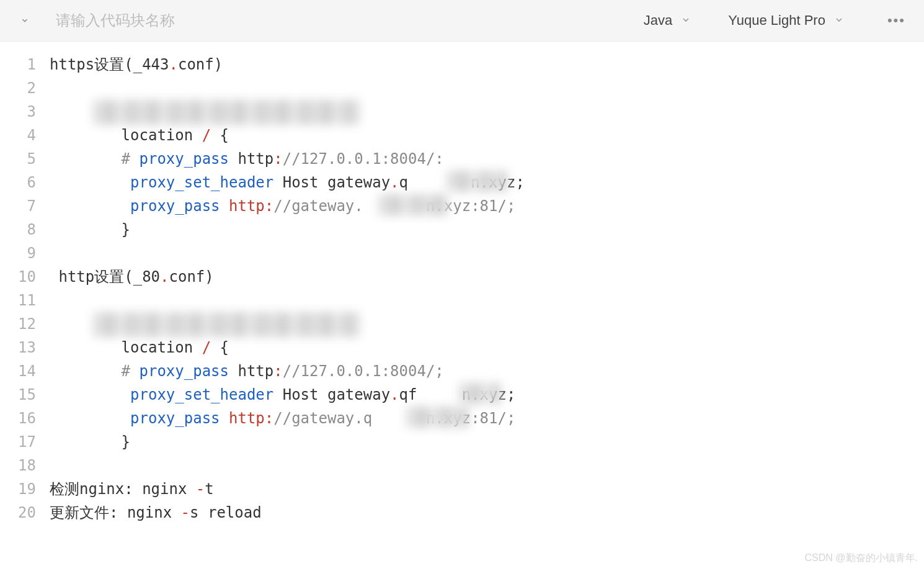 The height and width of the screenshot is (571, 924). Describe the element at coordinates (462, 21) in the screenshot. I see `toolbar: Java Yuque Light Pro •••` at that location.